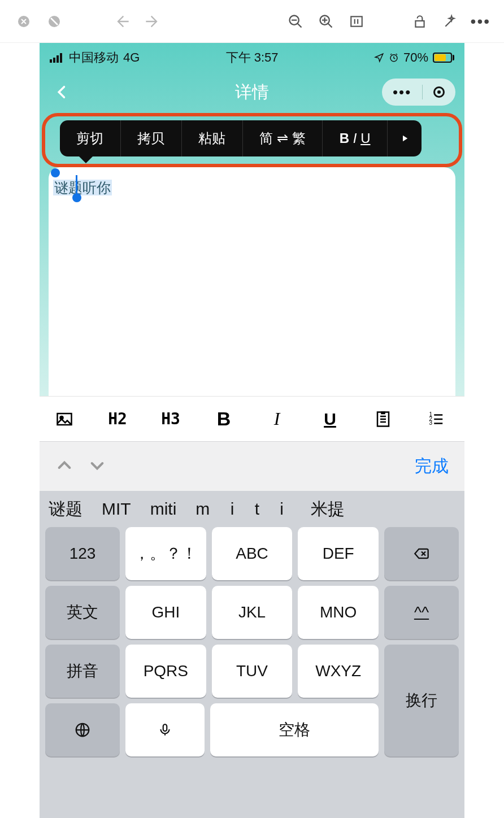 The width and height of the screenshot is (504, 818). I want to click on underline-button: U, so click(330, 419).